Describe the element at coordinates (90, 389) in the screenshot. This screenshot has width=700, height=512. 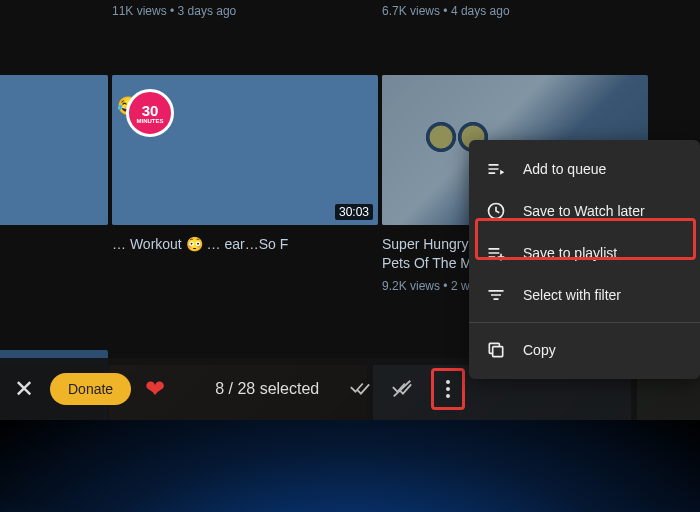
I see `donate-button: Donate` at that location.